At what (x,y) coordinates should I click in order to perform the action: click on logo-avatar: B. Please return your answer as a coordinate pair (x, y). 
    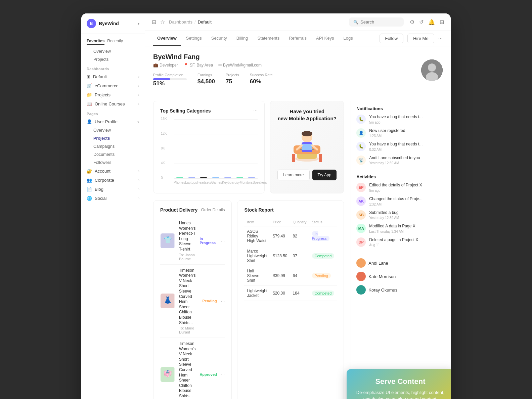
    Looking at the image, I should click on (91, 24).